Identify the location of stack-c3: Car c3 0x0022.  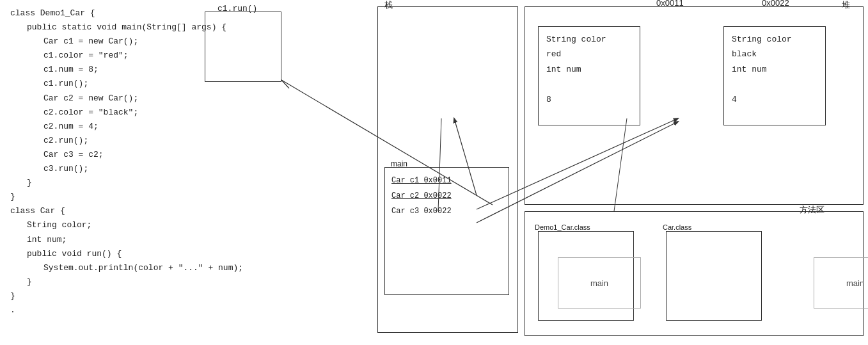
(446, 211).